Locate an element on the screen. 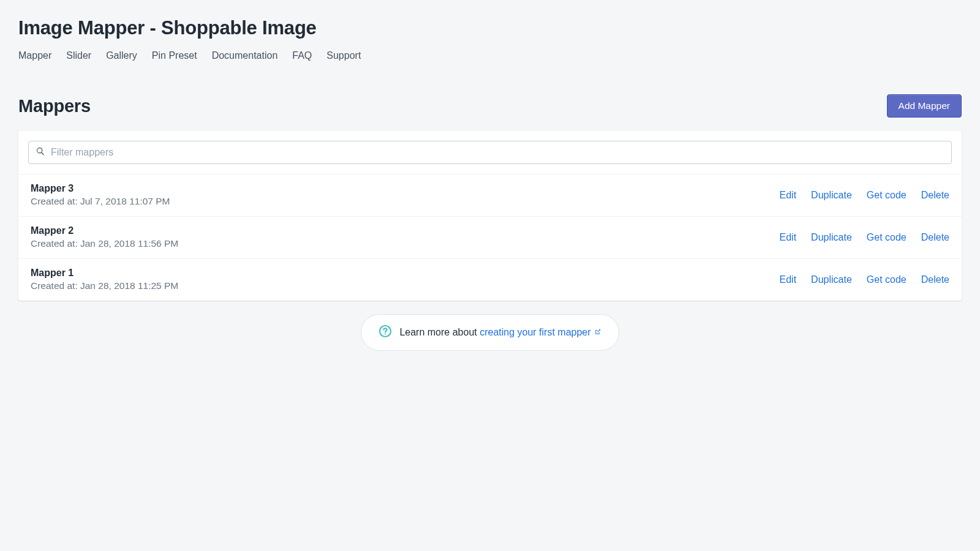 The image size is (980, 551). nav-item-mapper: Mapper is located at coordinates (35, 56).